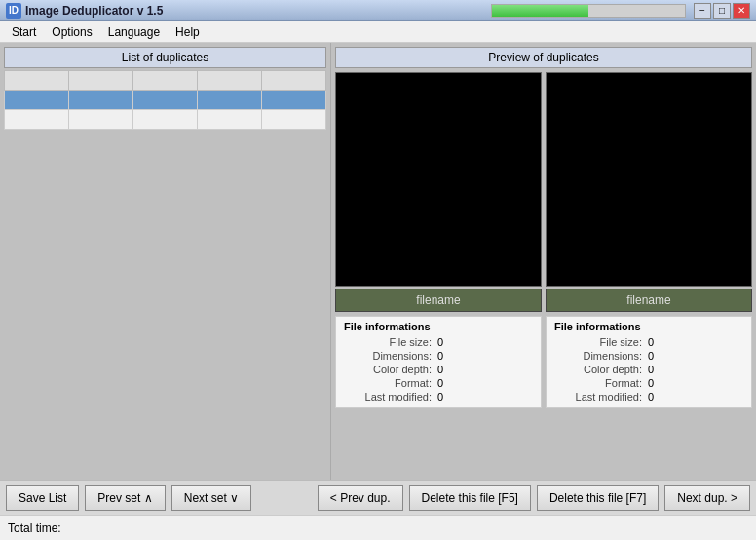 The width and height of the screenshot is (756, 540). I want to click on save-list-button: Save List, so click(43, 498).